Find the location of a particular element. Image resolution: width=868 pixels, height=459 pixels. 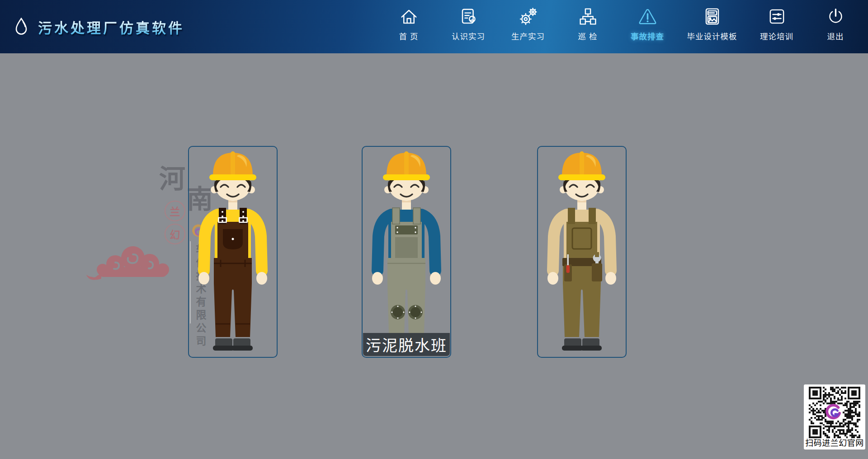

nav-item-production-practice: 生产实习 is located at coordinates (528, 27).